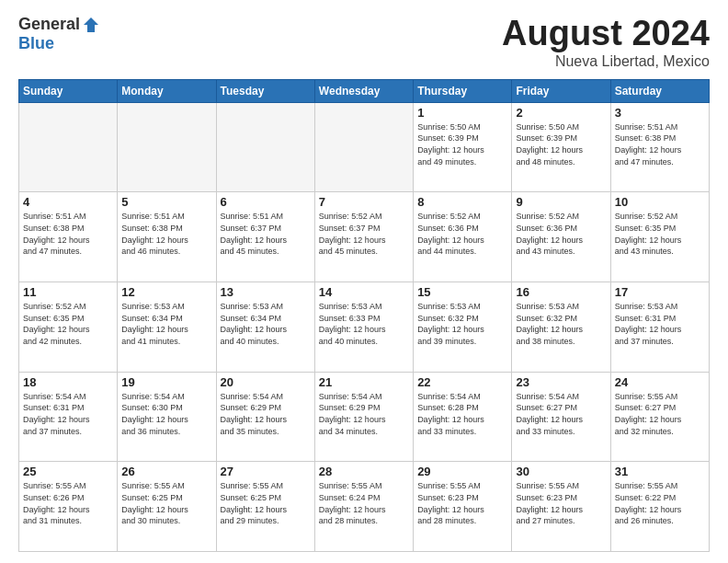 The height and width of the screenshot is (563, 728). I want to click on calendar-cell: 8Sunrise: 5:52 AM Sunset: 6:36 PM Daylig…, so click(463, 237).